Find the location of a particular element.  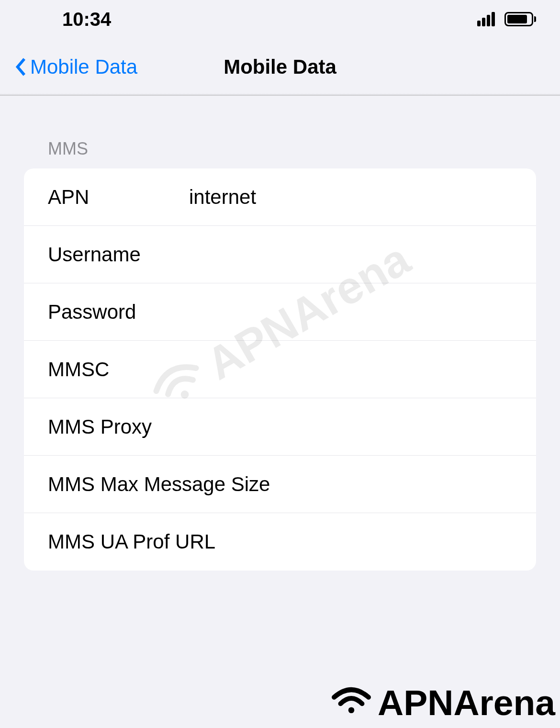

status-icons is located at coordinates (506, 19).